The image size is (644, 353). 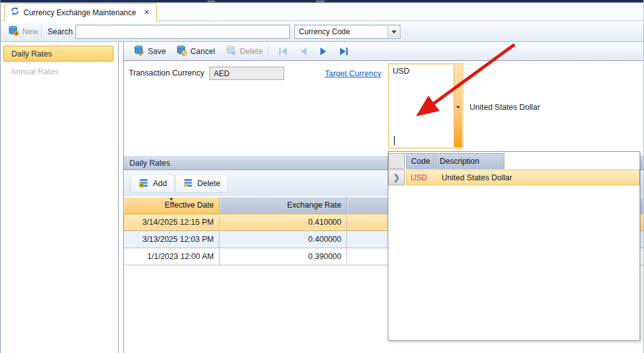 What do you see at coordinates (420, 161) in the screenshot?
I see `popup-column-code: Code` at bounding box center [420, 161].